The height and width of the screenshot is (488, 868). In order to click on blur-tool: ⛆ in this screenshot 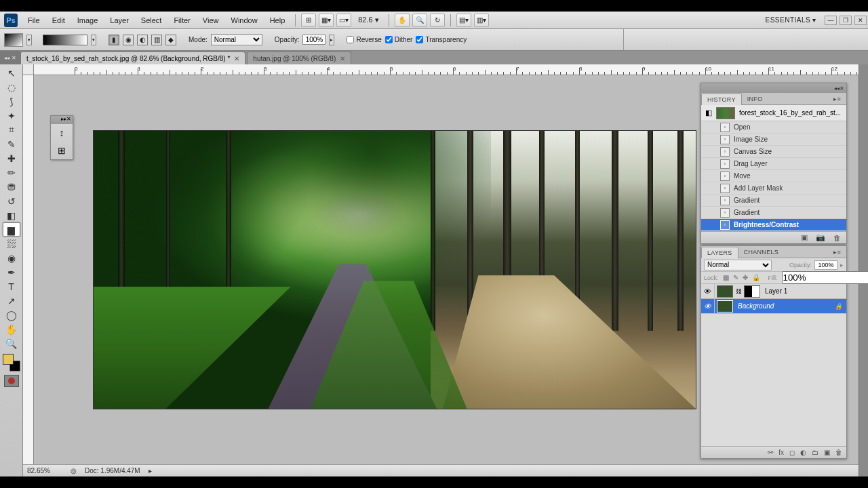, I will do `click(12, 244)`.